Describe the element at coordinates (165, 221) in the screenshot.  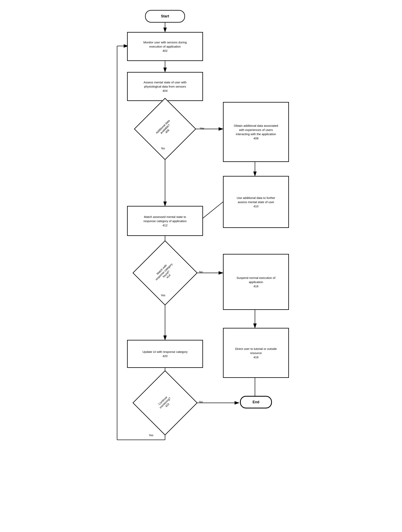
I see `node-412: Match assessed mental state toresponse c…` at that location.